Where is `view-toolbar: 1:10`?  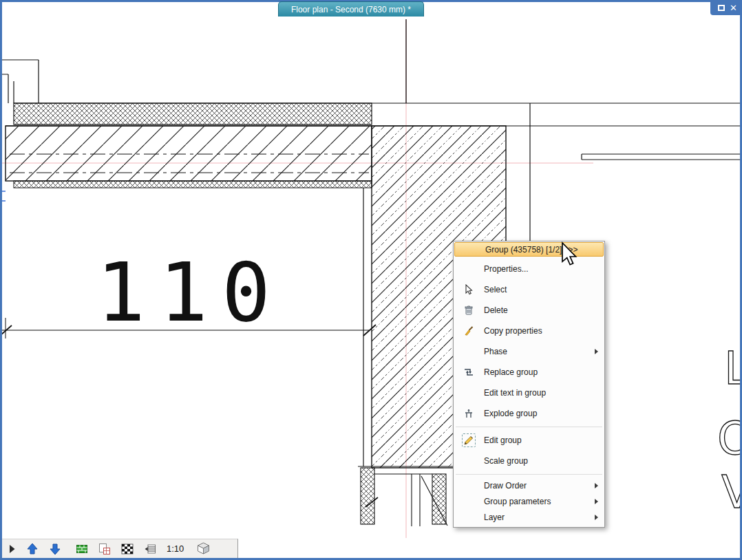
view-toolbar: 1:10 is located at coordinates (120, 548).